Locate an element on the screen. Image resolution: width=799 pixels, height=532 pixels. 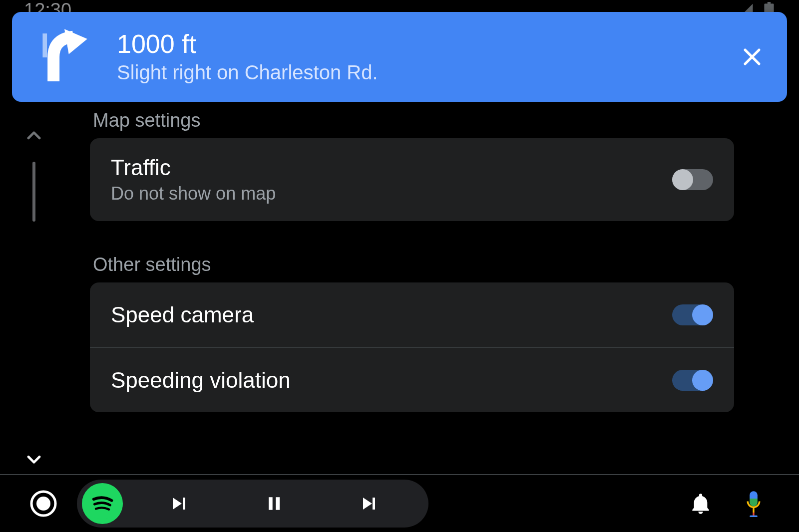
scroll-up-button is located at coordinates (34, 136).